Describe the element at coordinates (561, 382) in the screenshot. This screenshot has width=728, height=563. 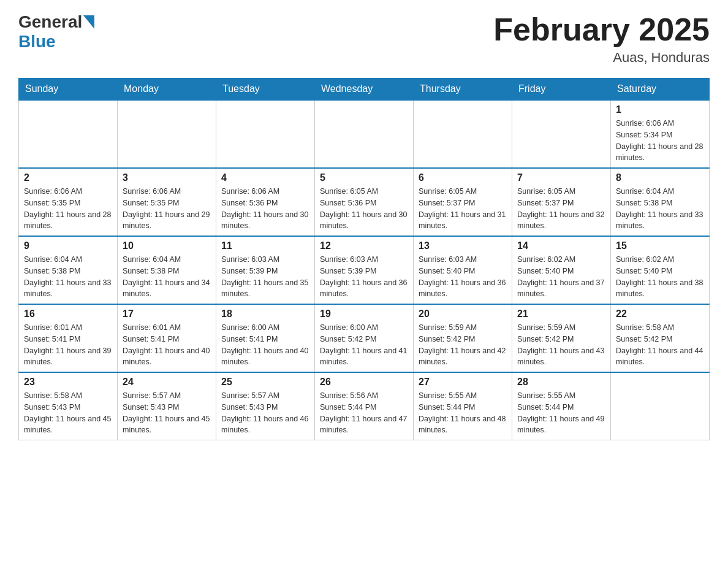
I see `day-number: 28` at that location.